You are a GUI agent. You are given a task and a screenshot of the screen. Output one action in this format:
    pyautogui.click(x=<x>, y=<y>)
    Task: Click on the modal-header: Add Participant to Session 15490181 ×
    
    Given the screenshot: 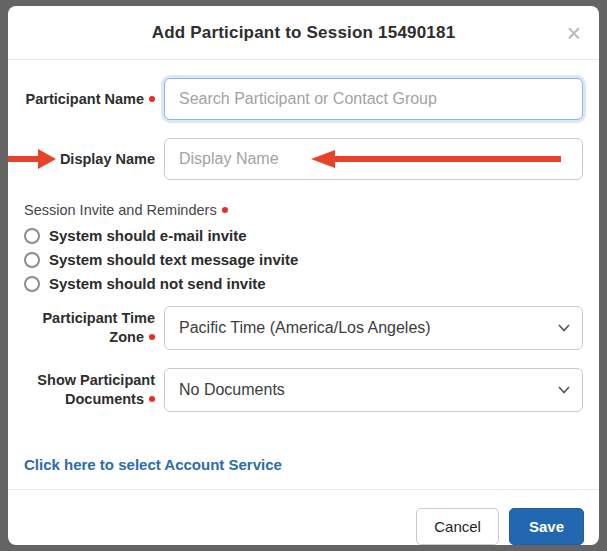 What is the action you would take?
    pyautogui.click(x=304, y=33)
    